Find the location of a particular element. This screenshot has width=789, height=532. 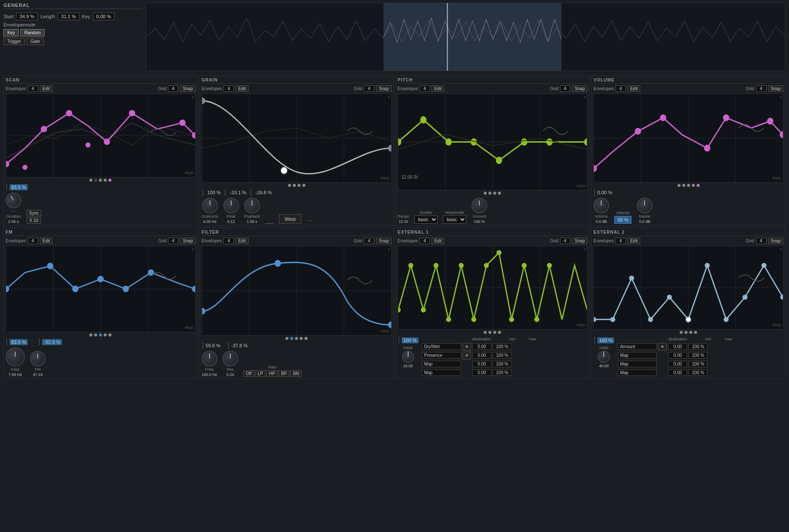

fm-close-btn: × is located at coordinates (193, 250).